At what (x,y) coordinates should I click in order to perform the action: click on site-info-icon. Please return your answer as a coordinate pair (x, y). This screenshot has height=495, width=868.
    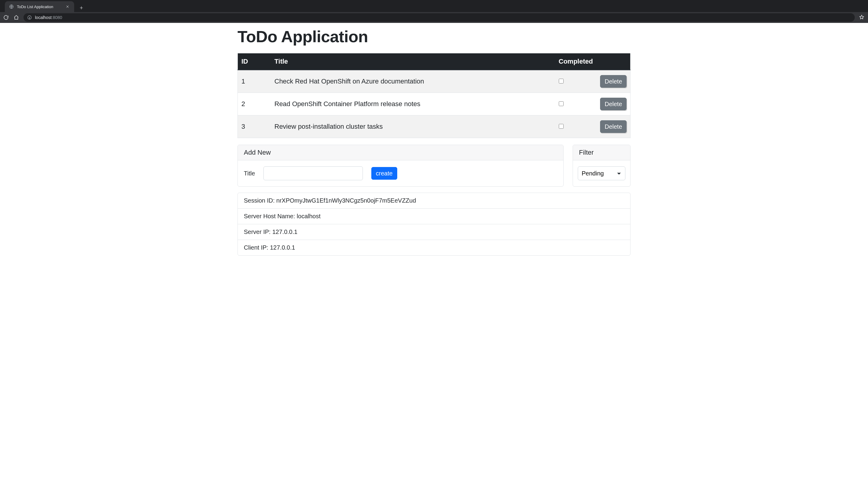
    Looking at the image, I should click on (30, 18).